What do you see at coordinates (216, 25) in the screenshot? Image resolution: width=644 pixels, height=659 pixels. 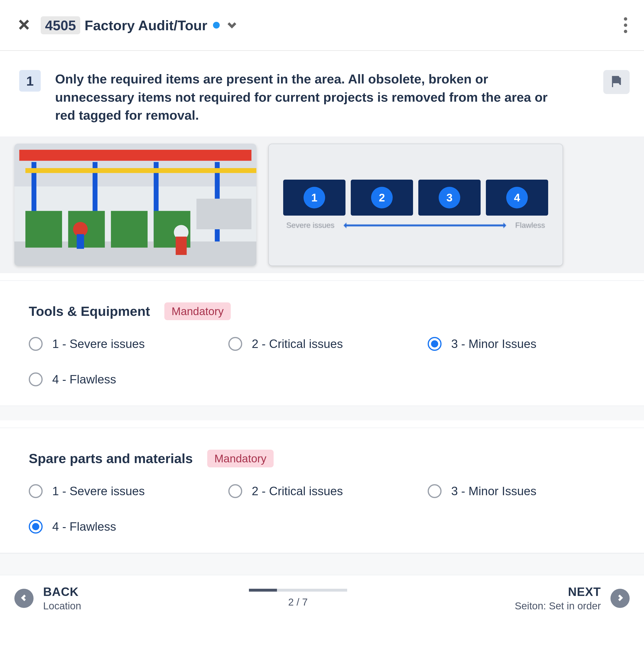 I see `status-dot-icon` at bounding box center [216, 25].